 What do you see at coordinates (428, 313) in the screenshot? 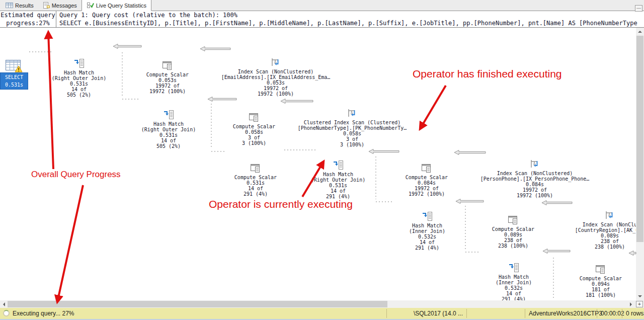
I see `status-server: \SQL2017 (14.0 ...` at bounding box center [428, 313].